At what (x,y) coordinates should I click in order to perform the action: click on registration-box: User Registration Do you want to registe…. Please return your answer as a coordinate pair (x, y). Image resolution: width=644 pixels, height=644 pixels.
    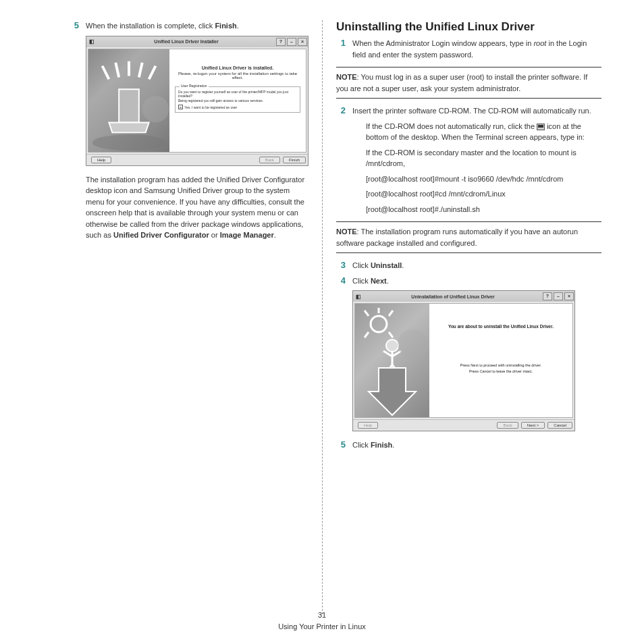
    Looking at the image, I should click on (238, 100).